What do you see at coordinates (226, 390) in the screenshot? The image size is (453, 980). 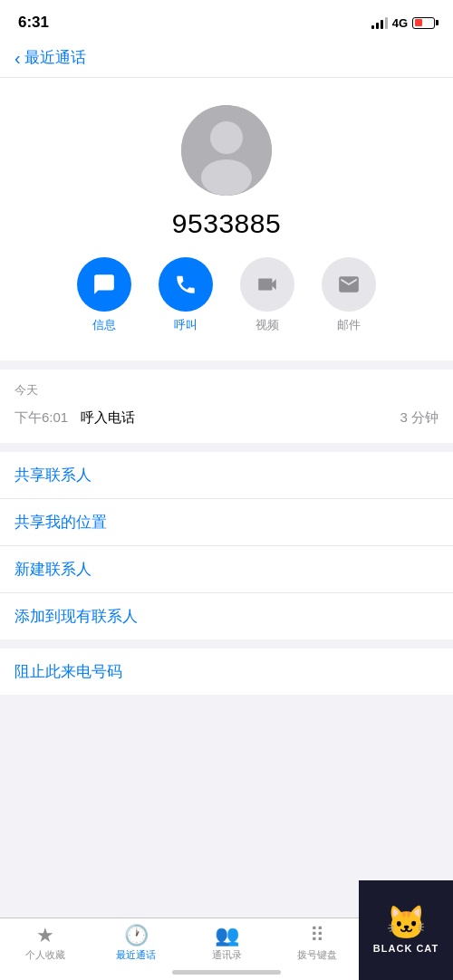 I see `today-header: 今天` at bounding box center [226, 390].